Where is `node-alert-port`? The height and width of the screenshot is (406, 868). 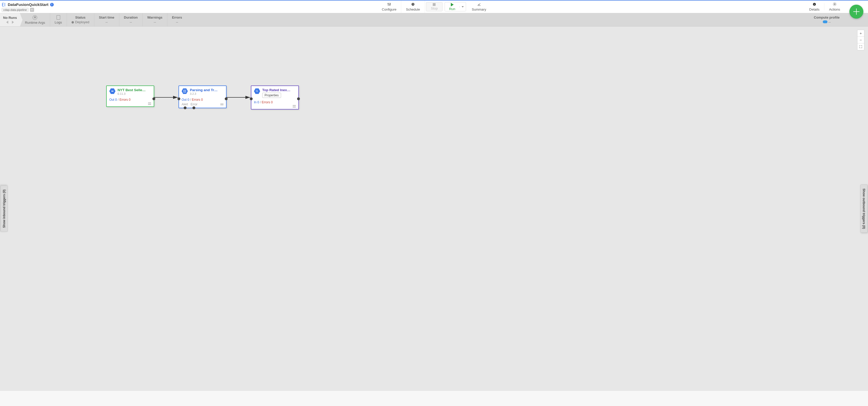
node-alert-port is located at coordinates (185, 108).